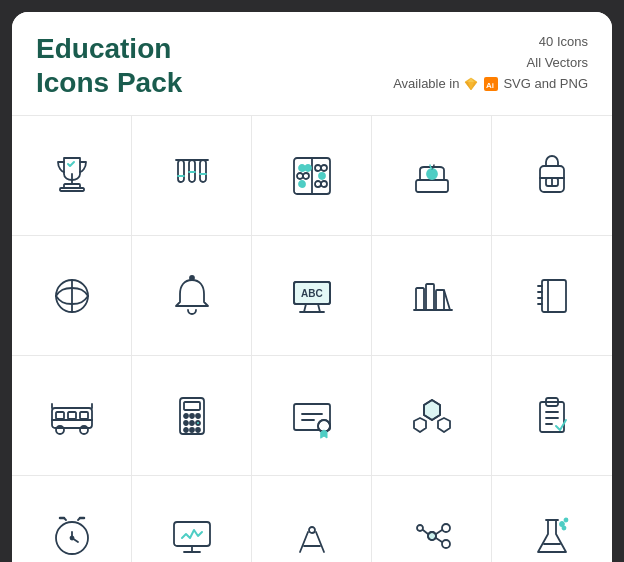 Image resolution: width=624 pixels, height=562 pixels. What do you see at coordinates (490, 84) in the screenshot?
I see `meta-formats-row: Available in Ai SVG and PNG` at bounding box center [490, 84].